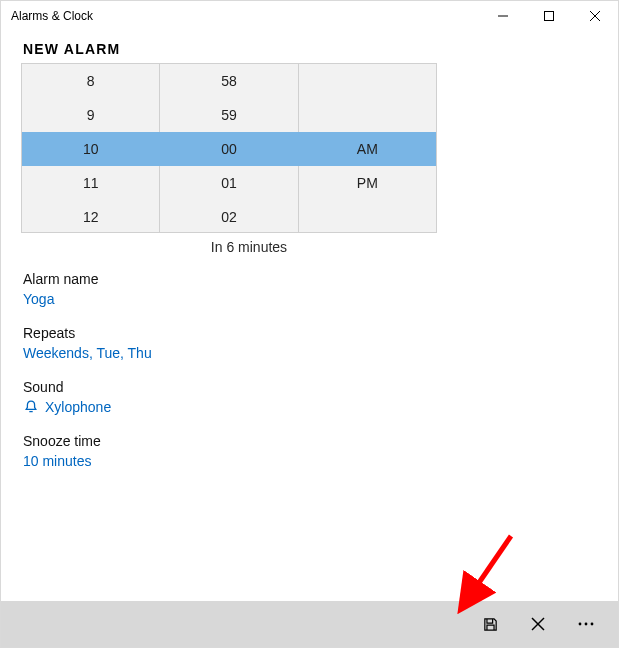  Describe the element at coordinates (538, 624) in the screenshot. I see `cancel-button` at that location.